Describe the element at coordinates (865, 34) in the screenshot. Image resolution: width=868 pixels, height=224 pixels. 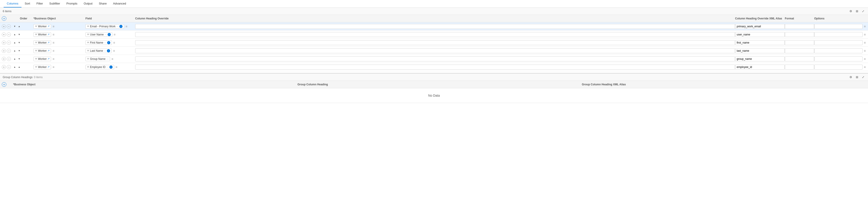
I see `options-menu-2: ≡` at that location.